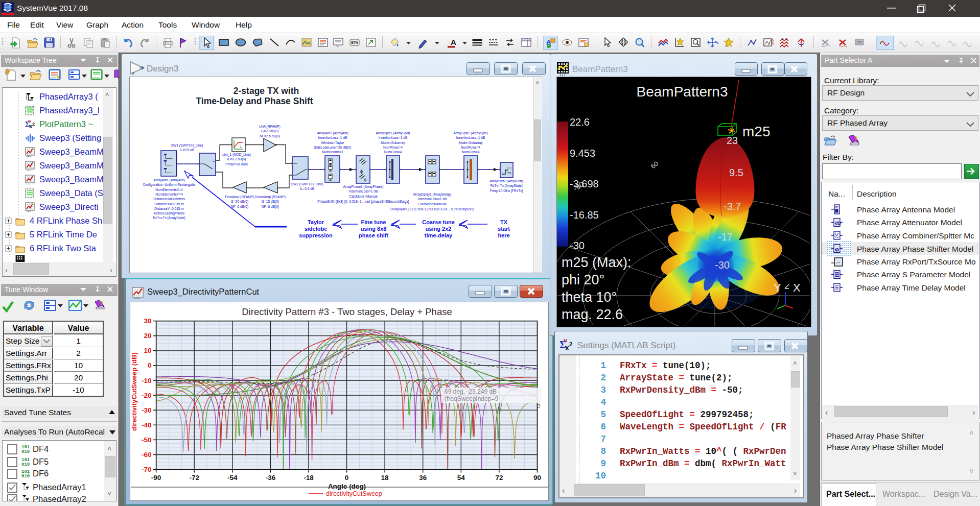 The image size is (980, 506). What do you see at coordinates (309, 478) in the screenshot?
I see `svg-text: -18` at bounding box center [309, 478].